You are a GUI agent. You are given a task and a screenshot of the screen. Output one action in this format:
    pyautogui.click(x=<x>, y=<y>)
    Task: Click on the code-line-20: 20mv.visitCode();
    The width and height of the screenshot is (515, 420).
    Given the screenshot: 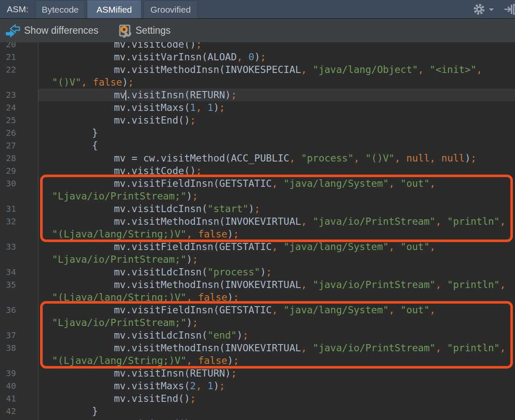 What is the action you would take?
    pyautogui.click(x=258, y=46)
    